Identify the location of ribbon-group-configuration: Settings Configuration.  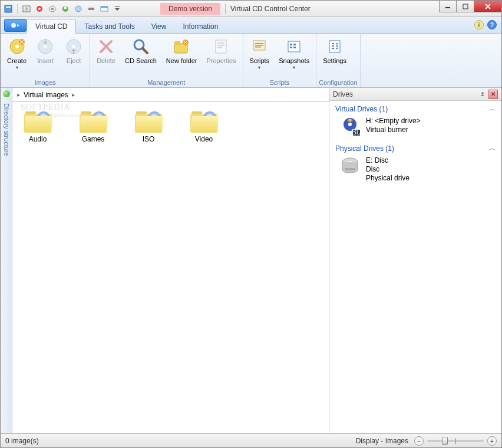
(338, 60).